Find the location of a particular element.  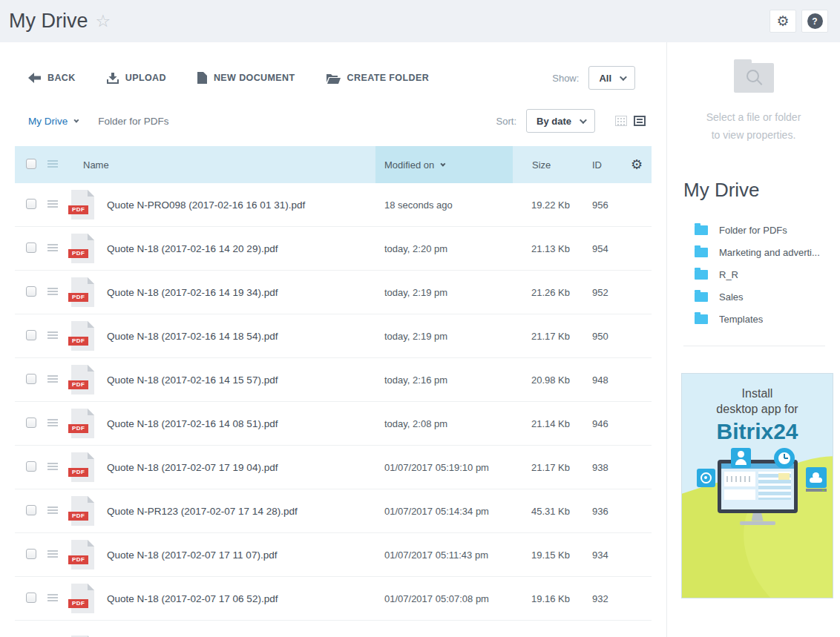

create-folder-label: CREATE FOLDER is located at coordinates (389, 78).